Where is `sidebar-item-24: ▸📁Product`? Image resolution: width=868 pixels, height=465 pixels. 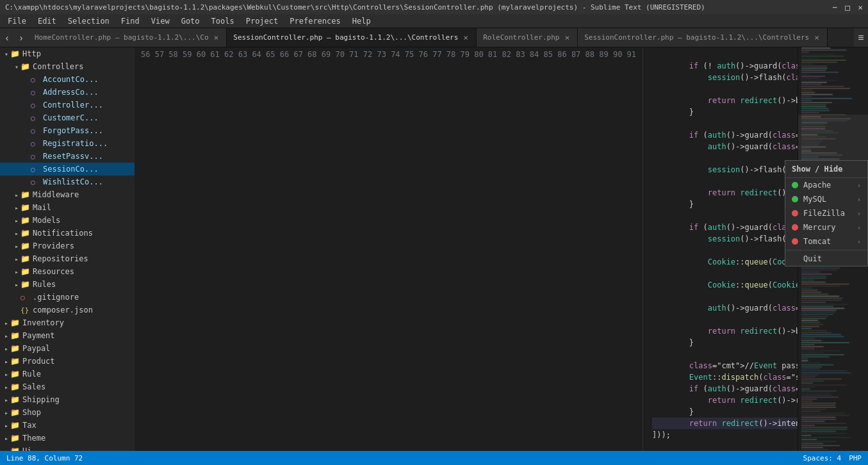 sidebar-item-24: ▸📁Product is located at coordinates (67, 361).